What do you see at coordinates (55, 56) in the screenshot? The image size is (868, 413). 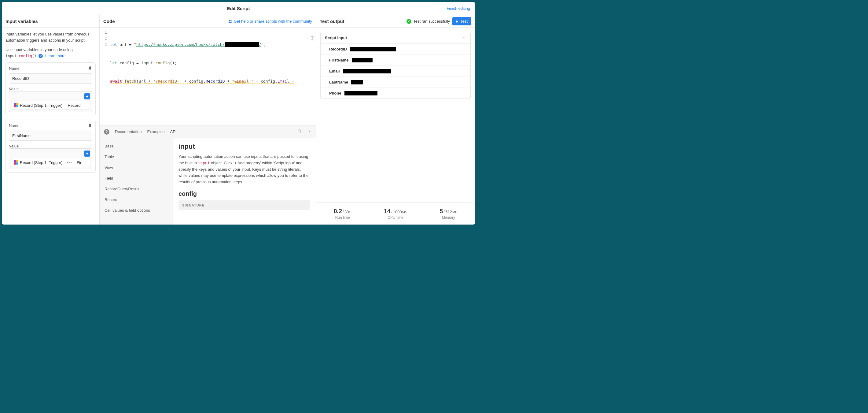 I see `learn-more-link: Learn more` at bounding box center [55, 56].